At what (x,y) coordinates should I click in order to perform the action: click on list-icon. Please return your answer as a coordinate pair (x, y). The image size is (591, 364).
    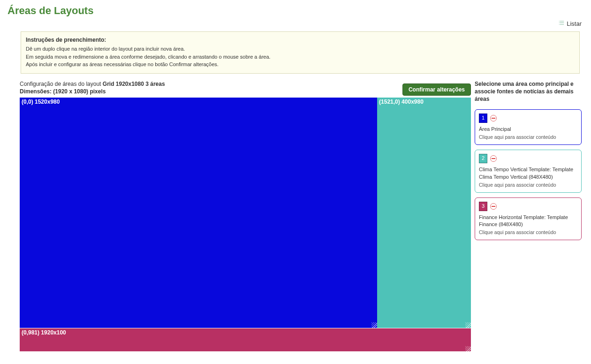
    Looking at the image, I should click on (561, 23).